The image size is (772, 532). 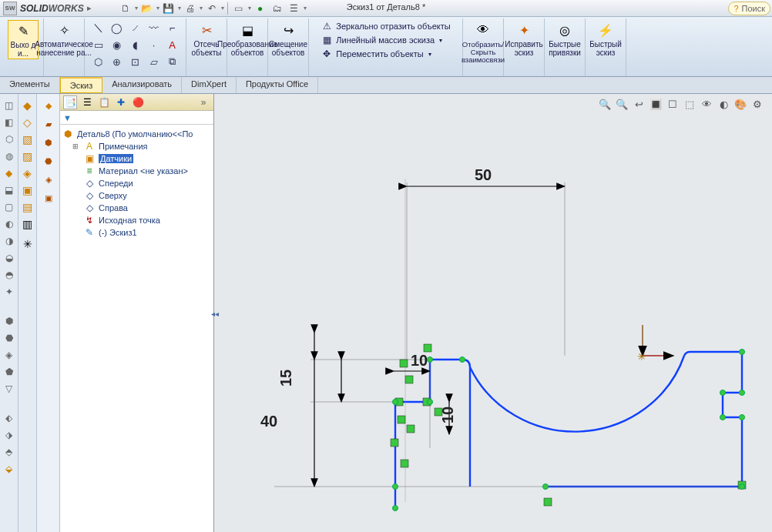 I want to click on manager-tab-property-icon: ☰, so click(x=87, y=102).